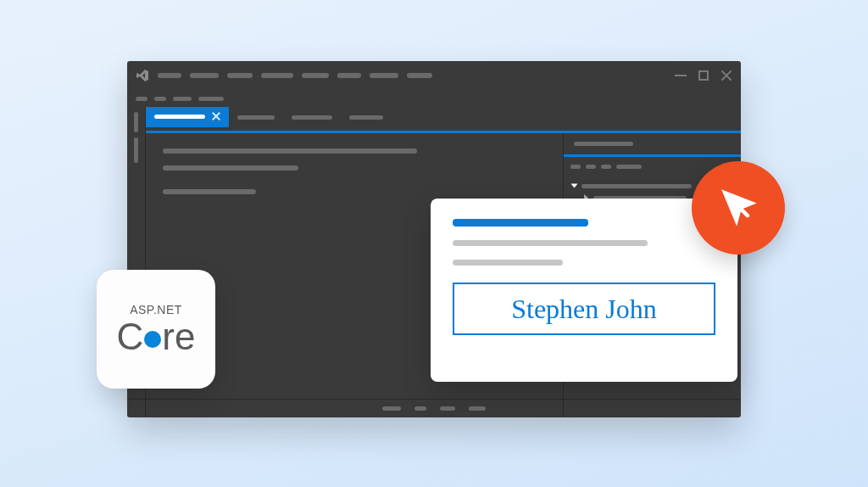 The image size is (868, 487). What do you see at coordinates (434, 76) in the screenshot?
I see `ide-titlebar` at bounding box center [434, 76].